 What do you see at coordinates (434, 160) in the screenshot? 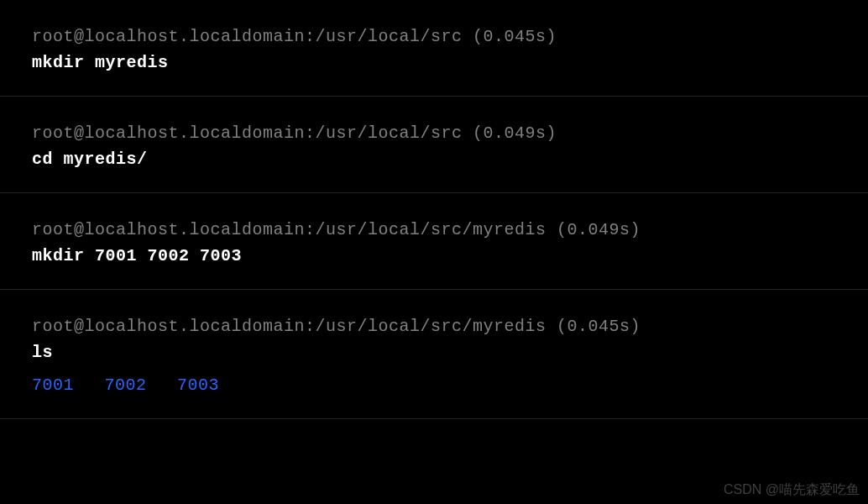
I see `shell-command: cd myredis/` at bounding box center [434, 160].